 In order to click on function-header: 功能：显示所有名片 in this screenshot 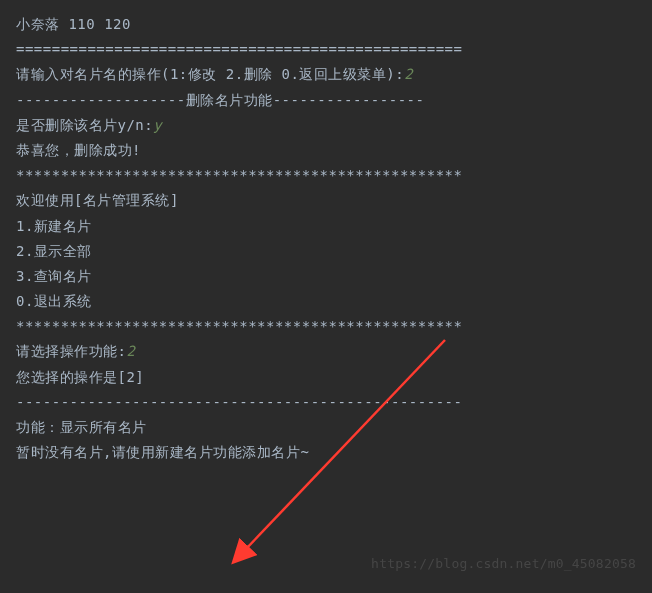, I will do `click(326, 428)`.